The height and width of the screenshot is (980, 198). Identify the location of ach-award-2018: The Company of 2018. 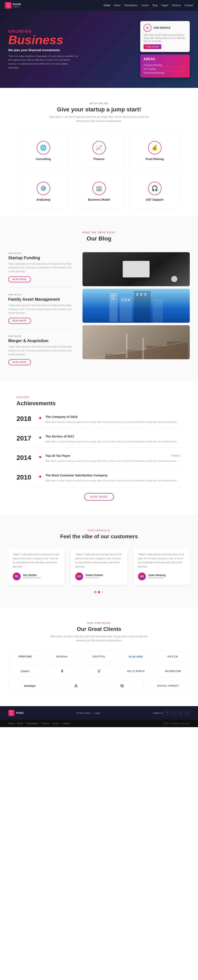
(113, 417).